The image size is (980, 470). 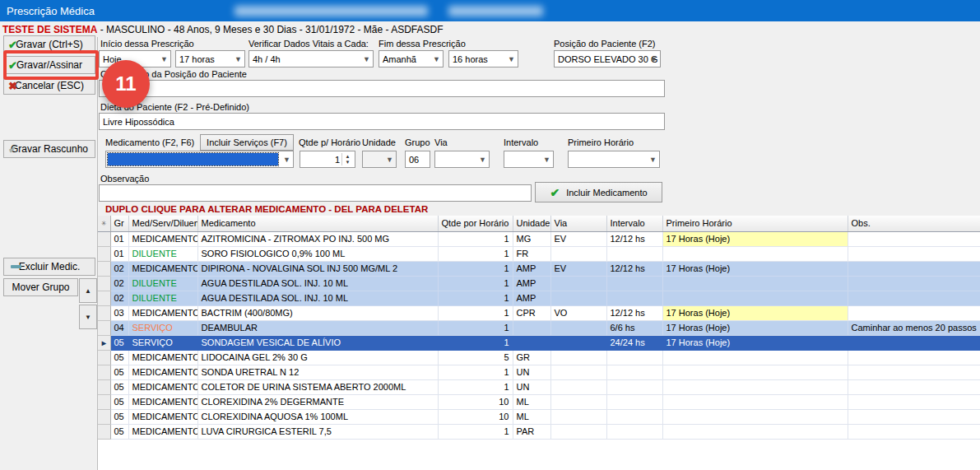 What do you see at coordinates (318, 416) in the screenshot?
I see `cell-medicamento: CLOREXIDINA AQUOSA 1% 100ML` at bounding box center [318, 416].